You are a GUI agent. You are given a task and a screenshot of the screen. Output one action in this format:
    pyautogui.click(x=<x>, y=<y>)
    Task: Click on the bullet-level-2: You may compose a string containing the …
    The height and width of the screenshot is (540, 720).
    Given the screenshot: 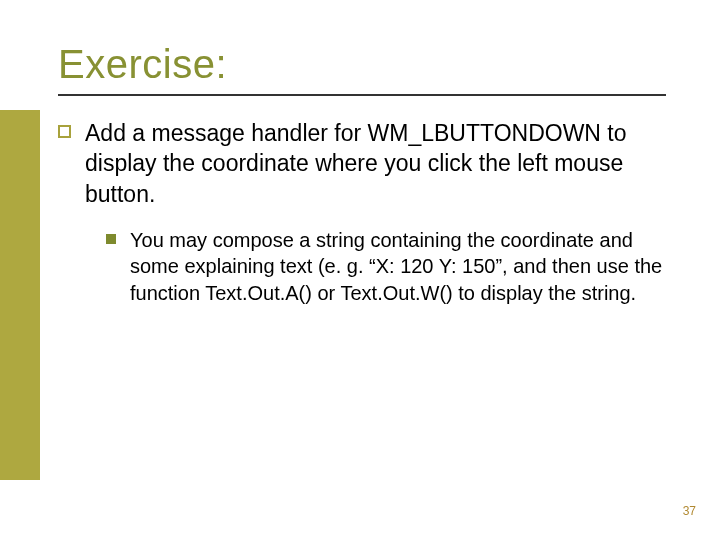 What is the action you would take?
    pyautogui.click(x=387, y=266)
    